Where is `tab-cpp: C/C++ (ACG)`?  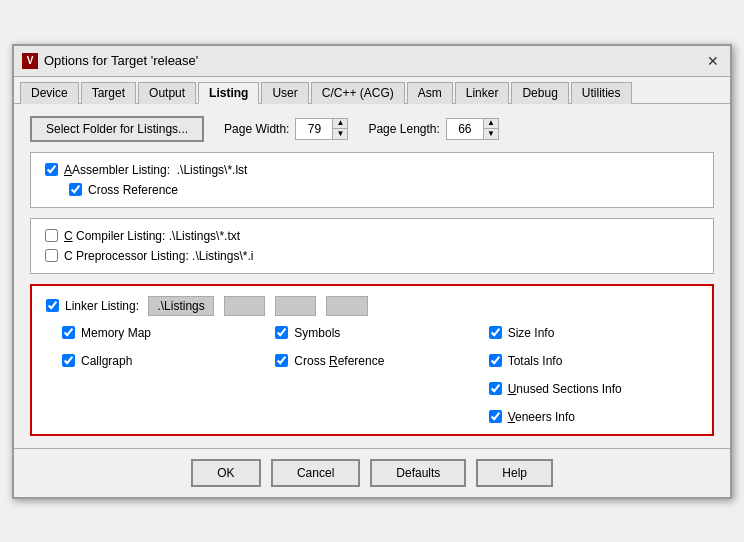
tab-cpp: C/C++ (ACG) is located at coordinates (358, 93).